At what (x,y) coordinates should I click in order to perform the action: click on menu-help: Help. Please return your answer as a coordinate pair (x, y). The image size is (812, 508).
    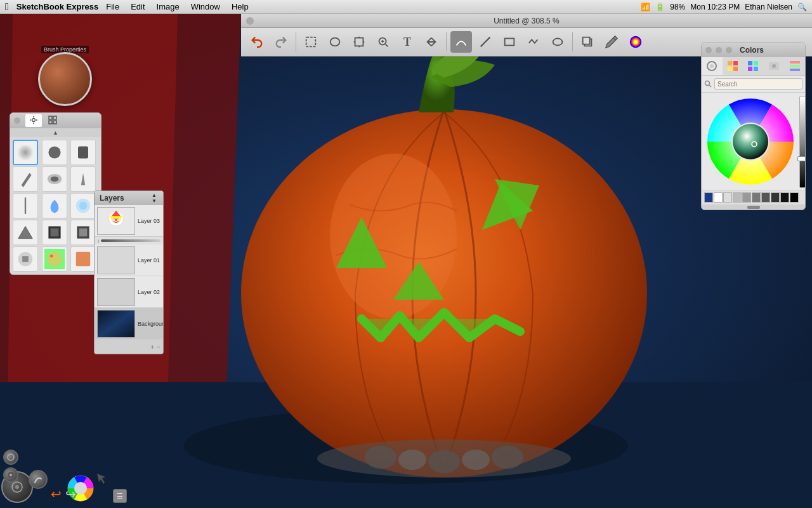
    Looking at the image, I should click on (240, 7).